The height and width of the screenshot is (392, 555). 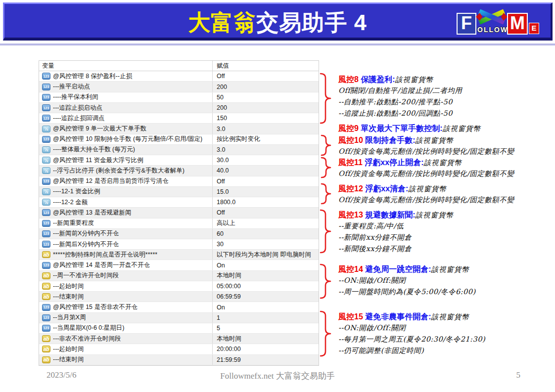 I want to click on table-row: 123 @风控管理 14 是否周一开盘不开仓 On, so click(x=179, y=265).